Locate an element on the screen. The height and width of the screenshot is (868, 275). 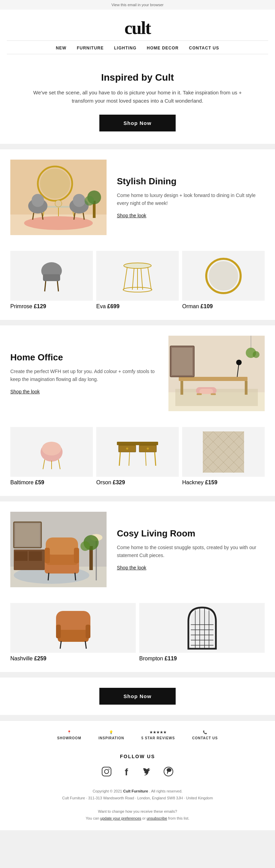
dining-shop-link: Shop the look is located at coordinates (132, 216).